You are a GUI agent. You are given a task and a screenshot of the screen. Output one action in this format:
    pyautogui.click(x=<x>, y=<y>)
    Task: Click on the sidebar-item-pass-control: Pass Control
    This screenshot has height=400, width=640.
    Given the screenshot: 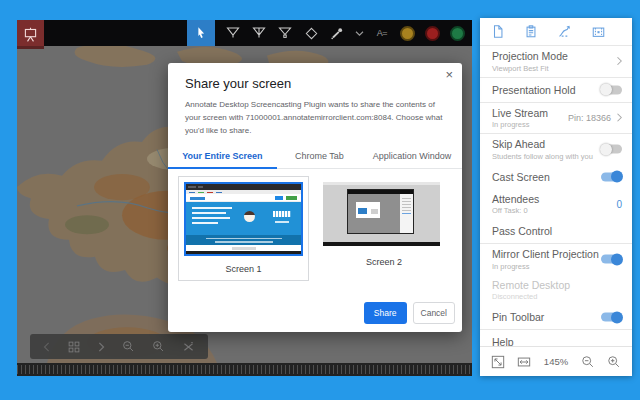 What is the action you would take?
    pyautogui.click(x=556, y=231)
    